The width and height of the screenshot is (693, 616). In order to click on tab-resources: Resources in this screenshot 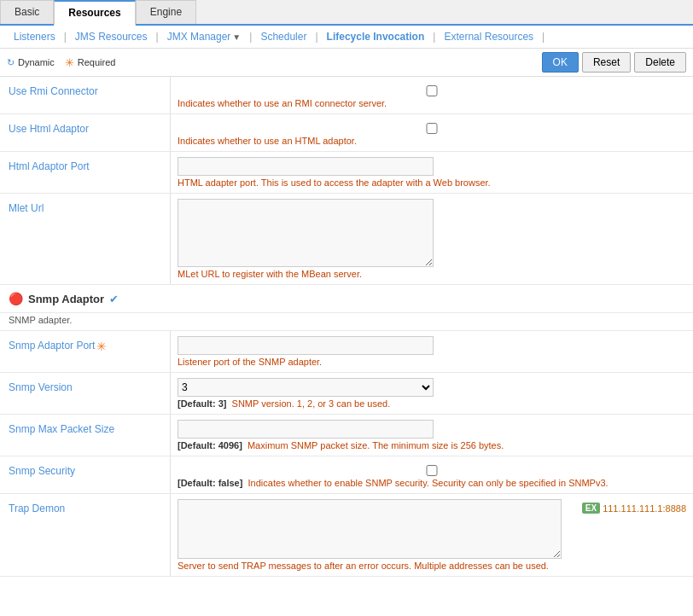, I will do `click(94, 13)`.